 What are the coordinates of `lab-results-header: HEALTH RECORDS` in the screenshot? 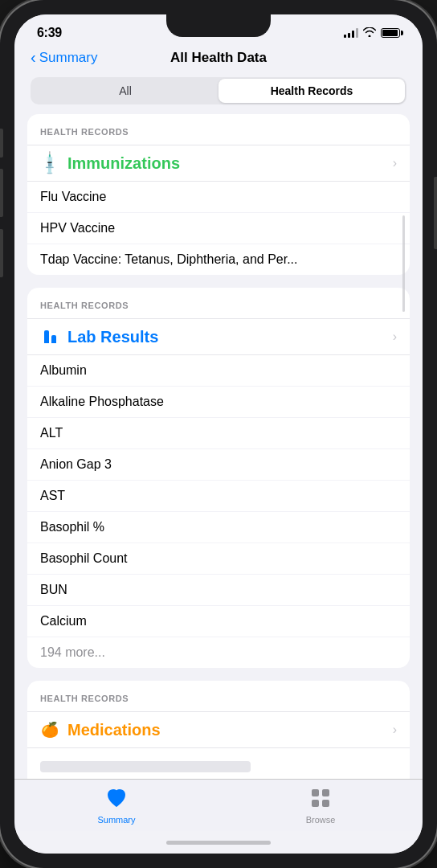 It's located at (218, 304).